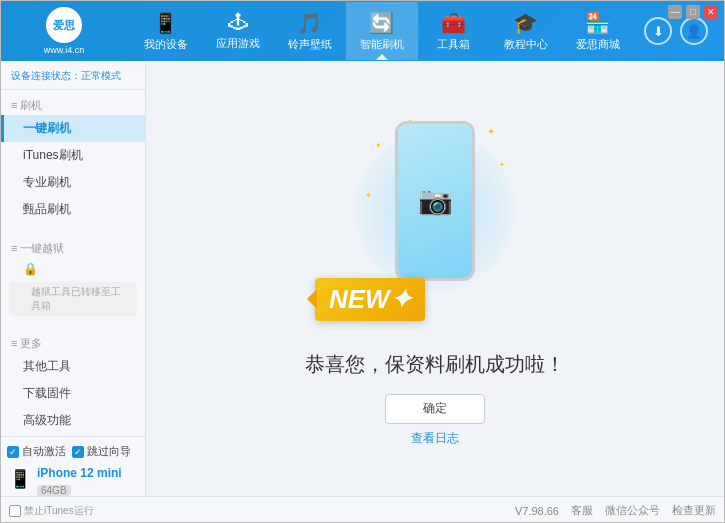 The height and width of the screenshot is (523, 725). What do you see at coordinates (73, 299) in the screenshot?
I see `jailbreak-note: 越狱工具已转移至工具箱` at bounding box center [73, 299].